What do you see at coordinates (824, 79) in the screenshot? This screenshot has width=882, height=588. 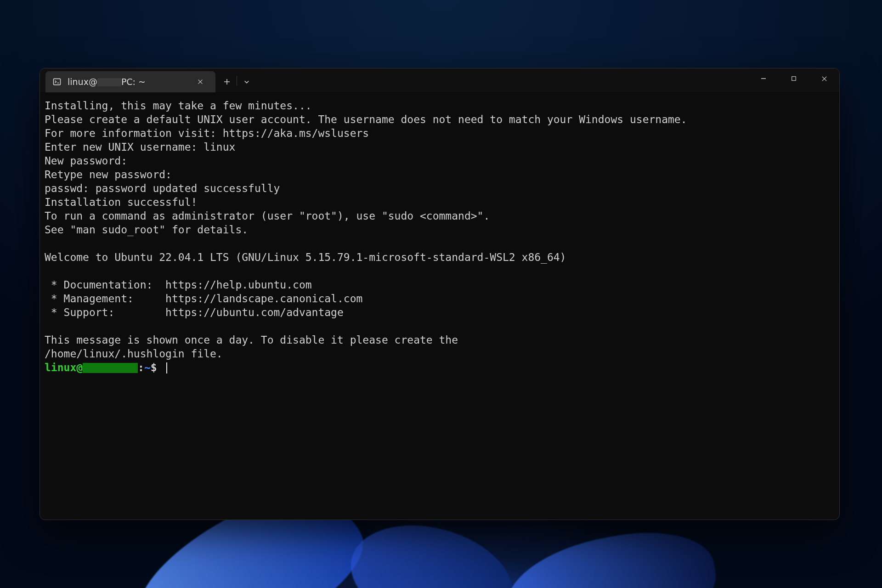 I see `close-button` at bounding box center [824, 79].